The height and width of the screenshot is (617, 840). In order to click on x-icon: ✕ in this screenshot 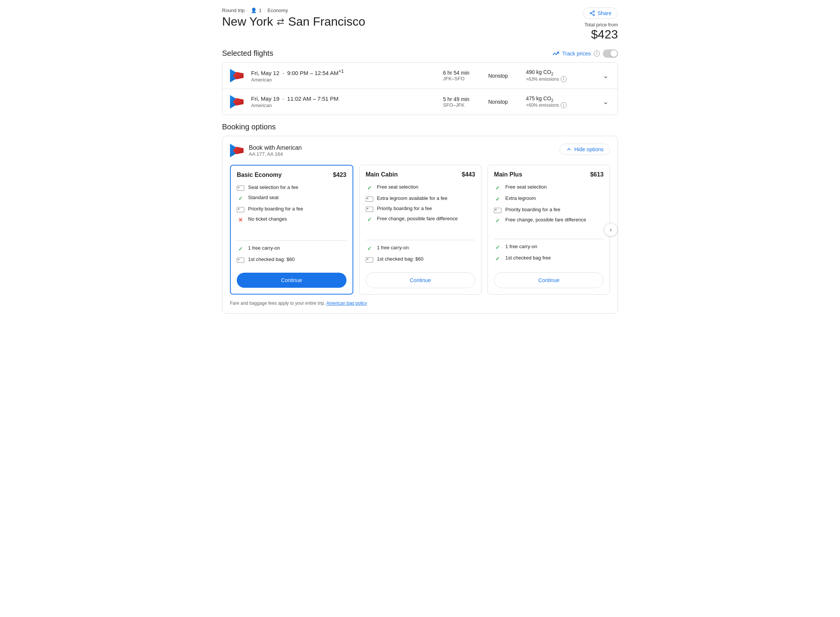, I will do `click(241, 220)`.